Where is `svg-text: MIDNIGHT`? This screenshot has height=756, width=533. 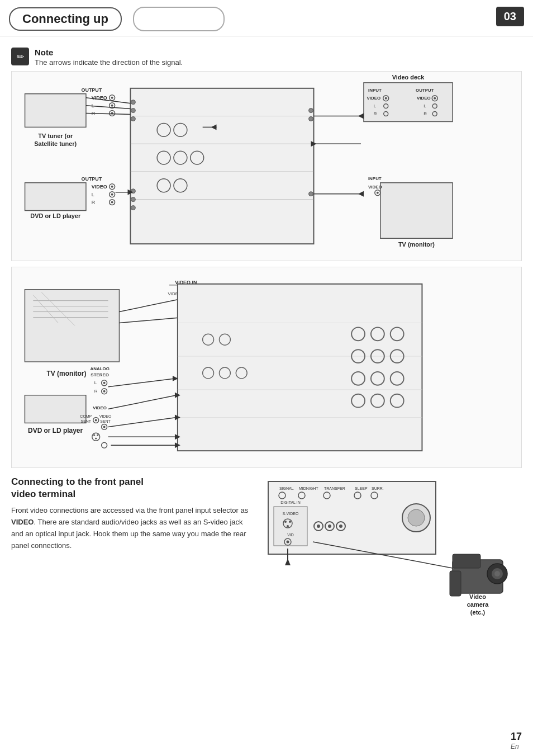 svg-text: MIDNIGHT is located at coordinates (308, 489).